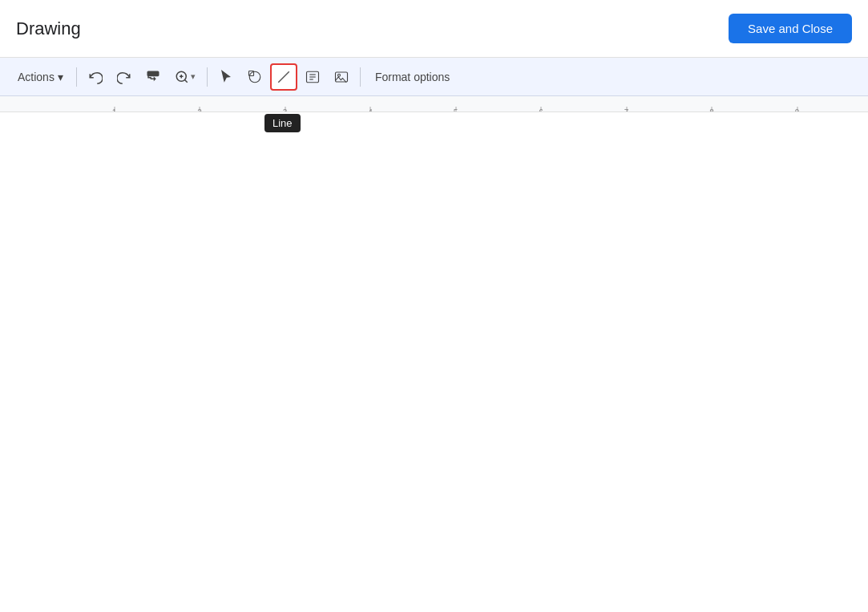 The width and height of the screenshot is (868, 612). What do you see at coordinates (441, 104) in the screenshot?
I see `ruler-numbers: 123456789` at bounding box center [441, 104].